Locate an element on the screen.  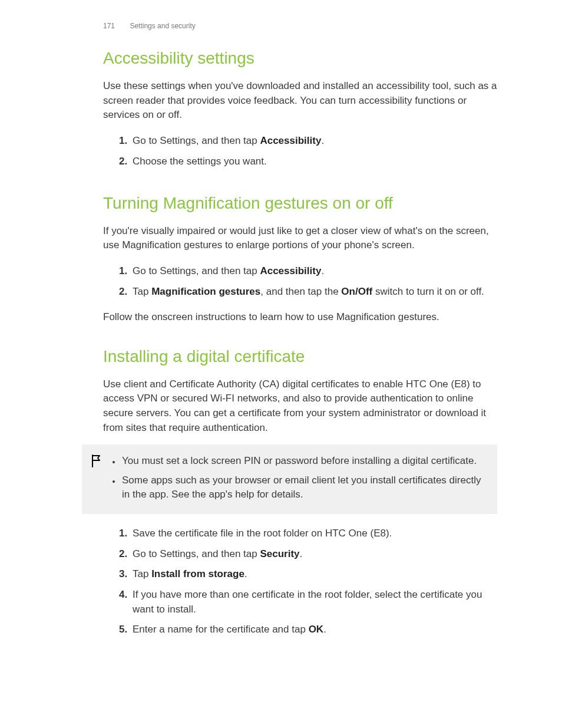
step-item: Go to Settings, and then tap Security. is located at coordinates (313, 554).